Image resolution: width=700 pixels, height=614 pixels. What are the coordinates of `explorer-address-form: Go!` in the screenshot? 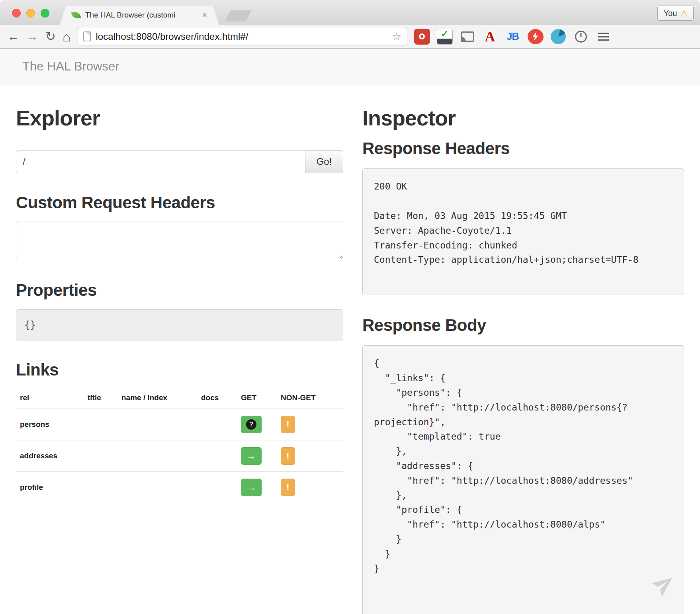 It's located at (180, 162).